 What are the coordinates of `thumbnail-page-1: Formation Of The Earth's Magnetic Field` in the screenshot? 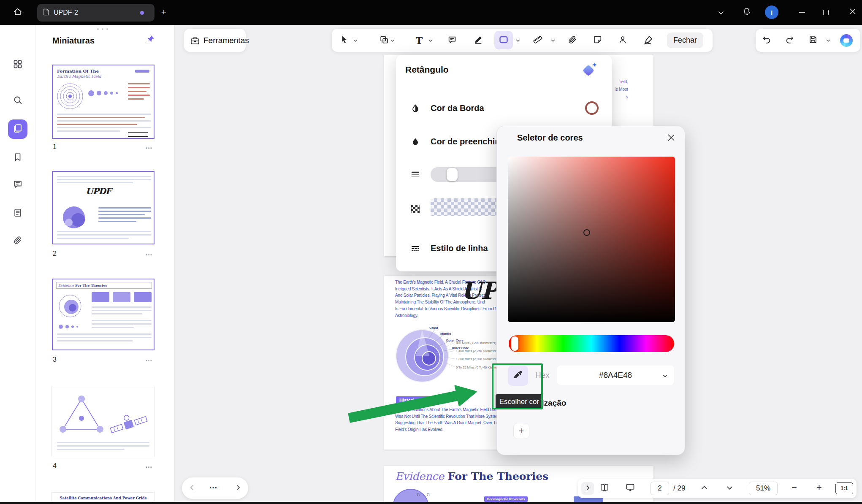 It's located at (103, 102).